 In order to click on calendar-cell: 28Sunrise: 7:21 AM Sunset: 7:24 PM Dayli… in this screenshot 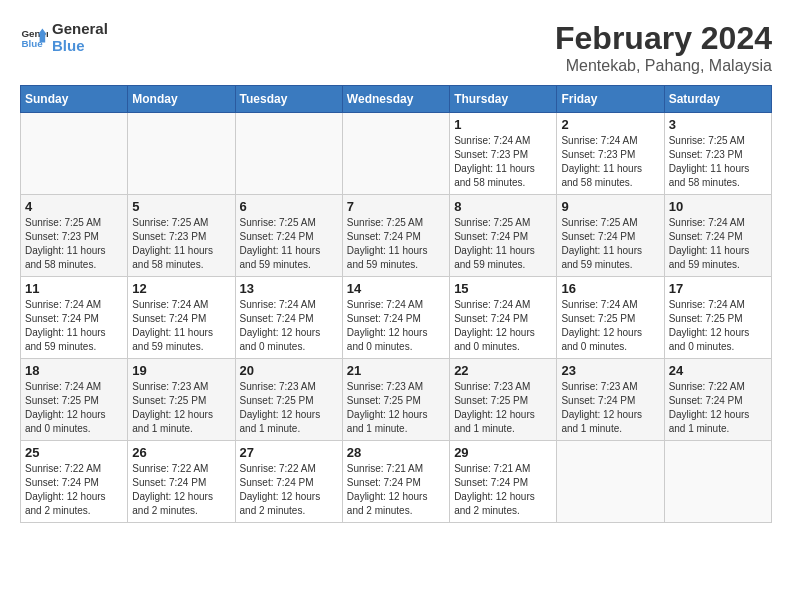, I will do `click(396, 482)`.